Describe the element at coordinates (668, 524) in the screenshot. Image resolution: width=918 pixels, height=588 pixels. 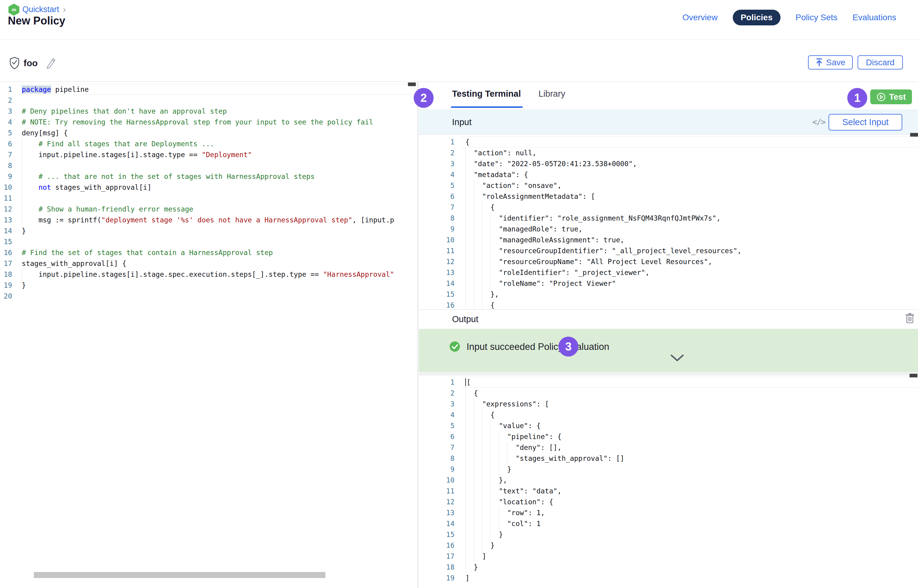
I see `code-line: 14"col": 1` at that location.